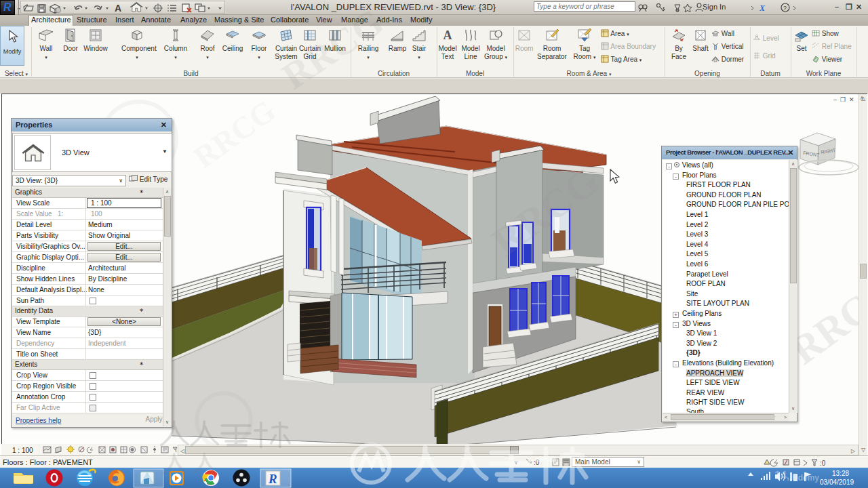 The image size is (868, 488). I want to click on svg-text: 13:28, so click(841, 473).